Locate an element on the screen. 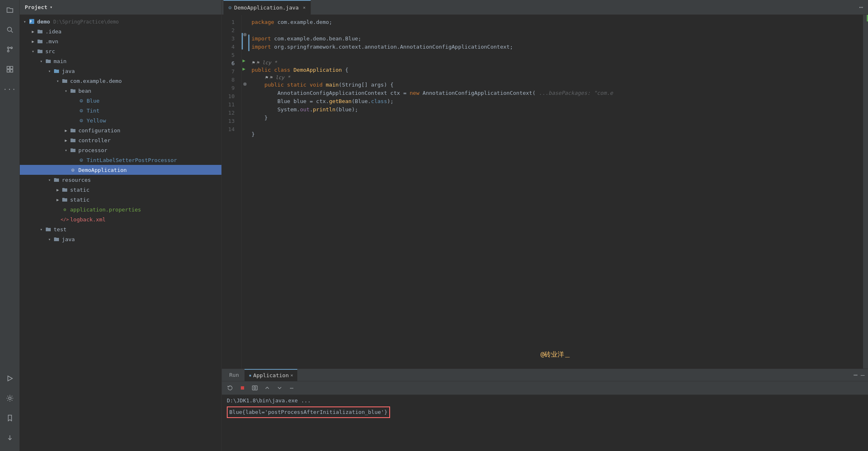  bottom-more-icon: ⋯ is located at coordinates (856, 375).